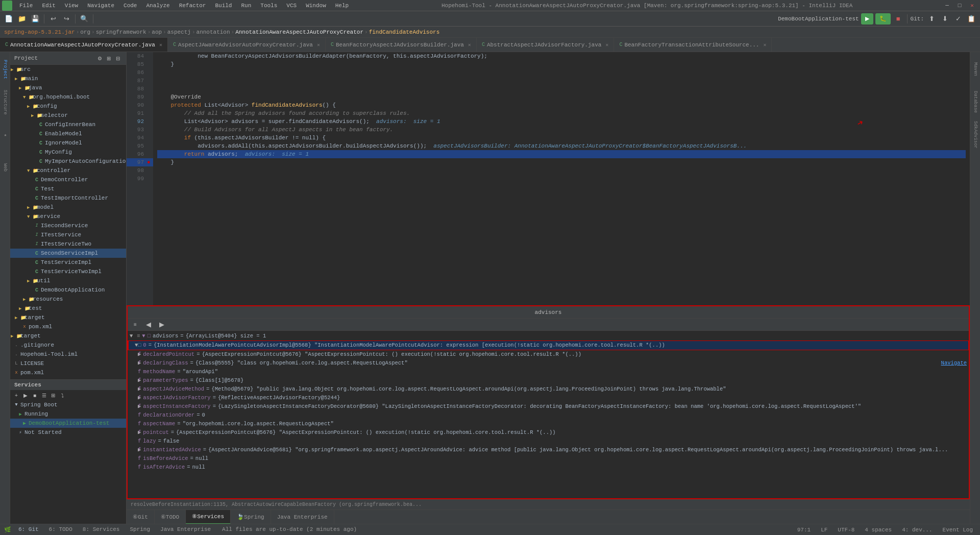  Describe the element at coordinates (947, 6) in the screenshot. I see `minimize-btn: ─` at that location.